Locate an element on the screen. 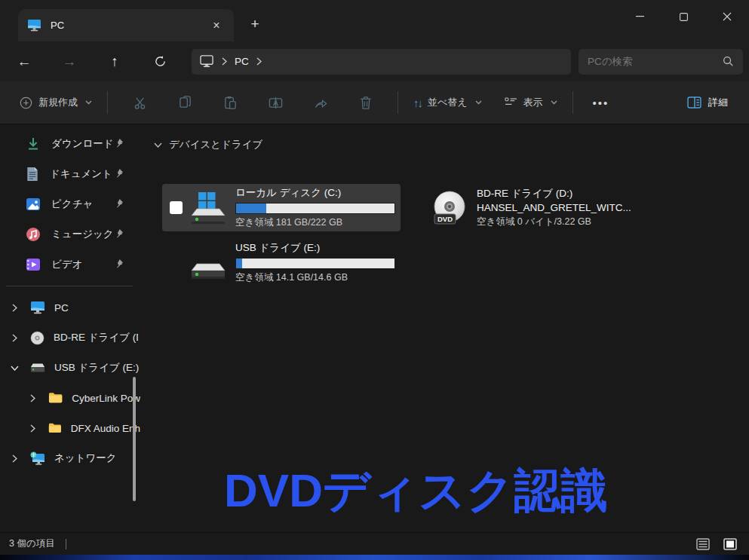 Image resolution: width=749 pixels, height=560 pixels. drive-volume-label: HANSEL_AND_GRETEL_WITC... is located at coordinates (568, 208).